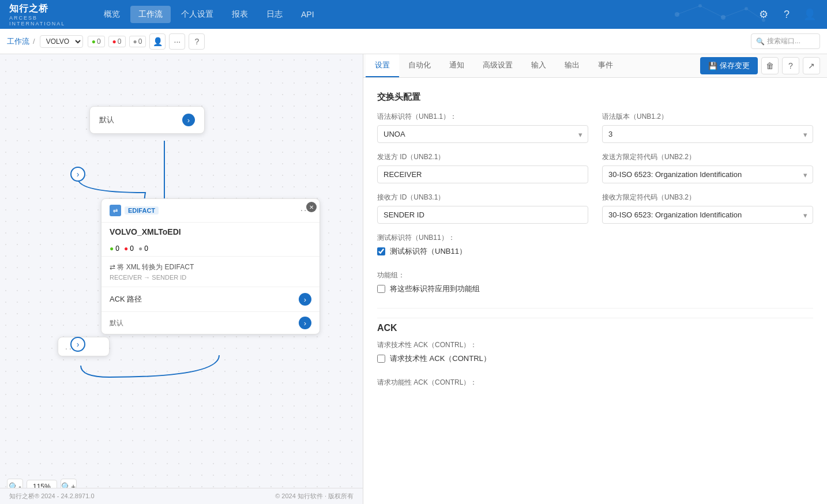  What do you see at coordinates (314, 496) in the screenshot?
I see `footer-right: © 2024 知行软件 · 版权所有` at bounding box center [314, 496].